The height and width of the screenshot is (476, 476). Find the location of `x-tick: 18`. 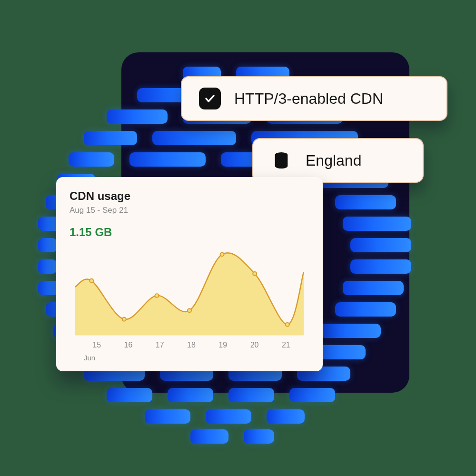

x-tick: 18 is located at coordinates (191, 345).